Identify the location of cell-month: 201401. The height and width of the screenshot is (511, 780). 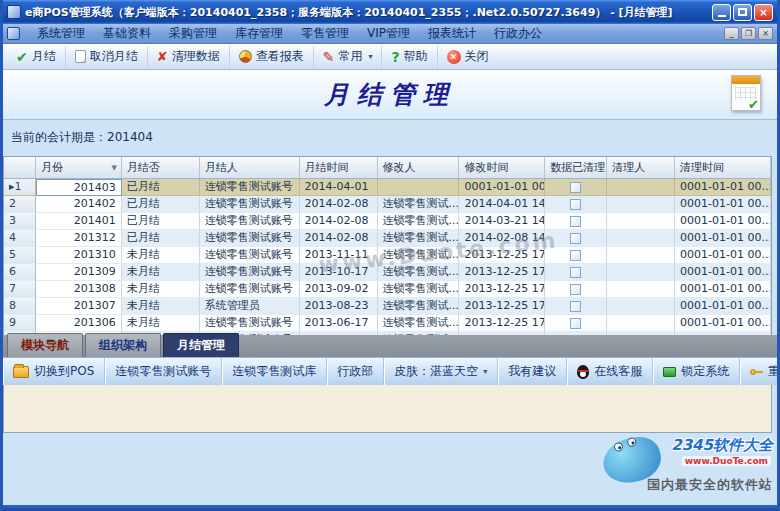
(79, 222).